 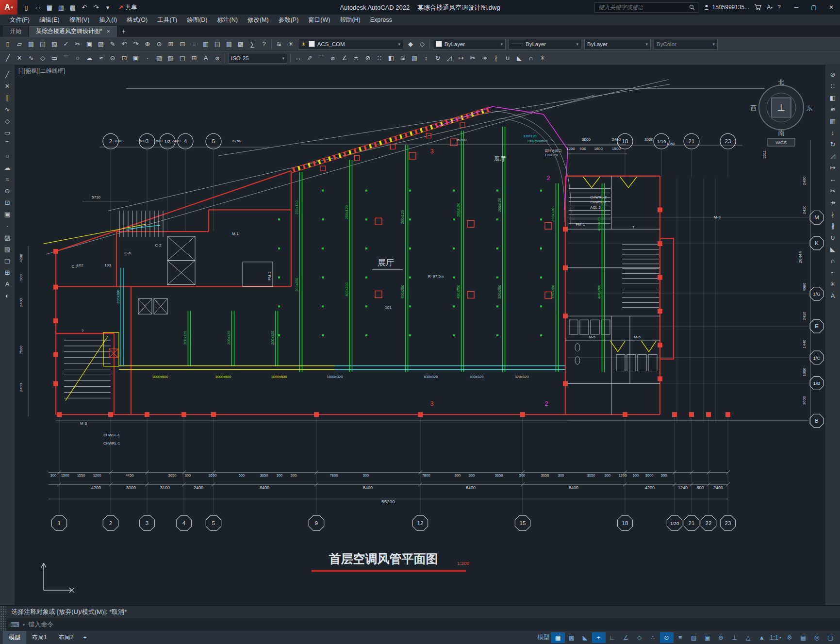 What do you see at coordinates (617, 44) in the screenshot?
I see `lineweight-dropdown: ByLayer ▾` at bounding box center [617, 44].